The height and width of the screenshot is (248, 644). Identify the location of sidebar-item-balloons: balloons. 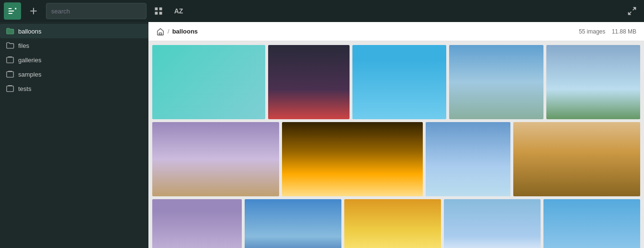
(74, 31).